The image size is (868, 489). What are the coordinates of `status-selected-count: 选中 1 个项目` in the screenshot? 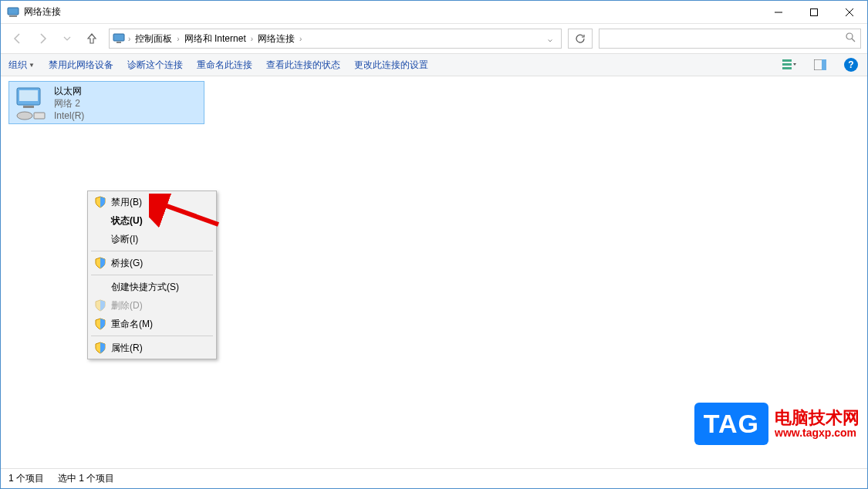 It's located at (86, 478).